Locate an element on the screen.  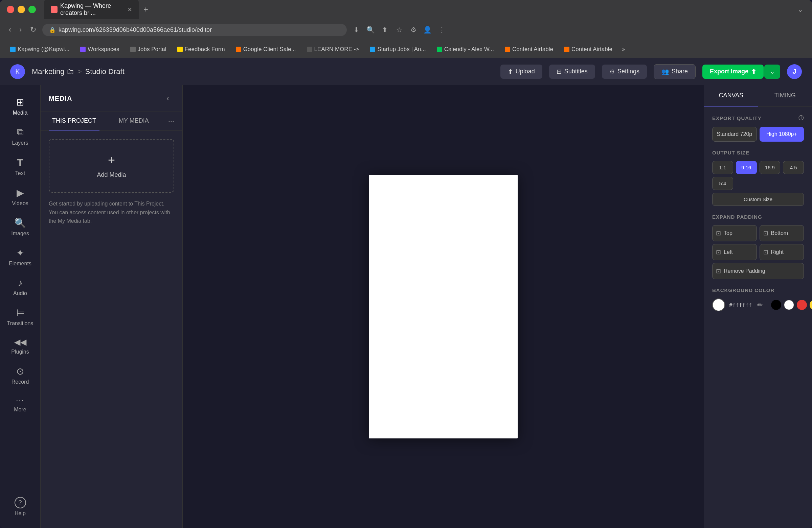
zoom-icon: 🔍 is located at coordinates (371, 30).